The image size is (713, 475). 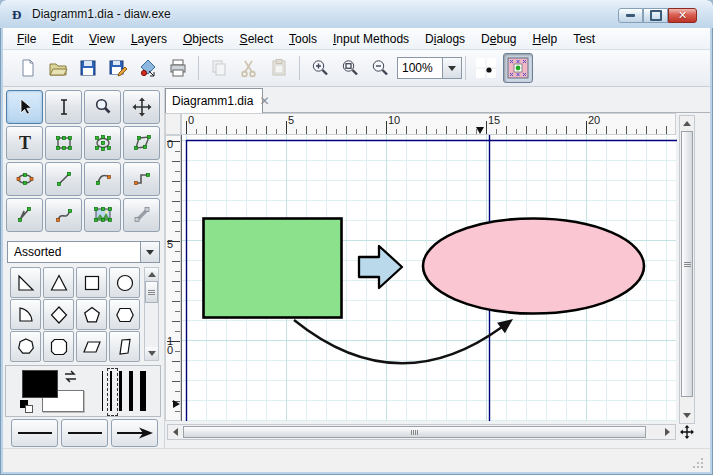 What do you see at coordinates (124, 282) in the screenshot?
I see `shape-circle` at bounding box center [124, 282].